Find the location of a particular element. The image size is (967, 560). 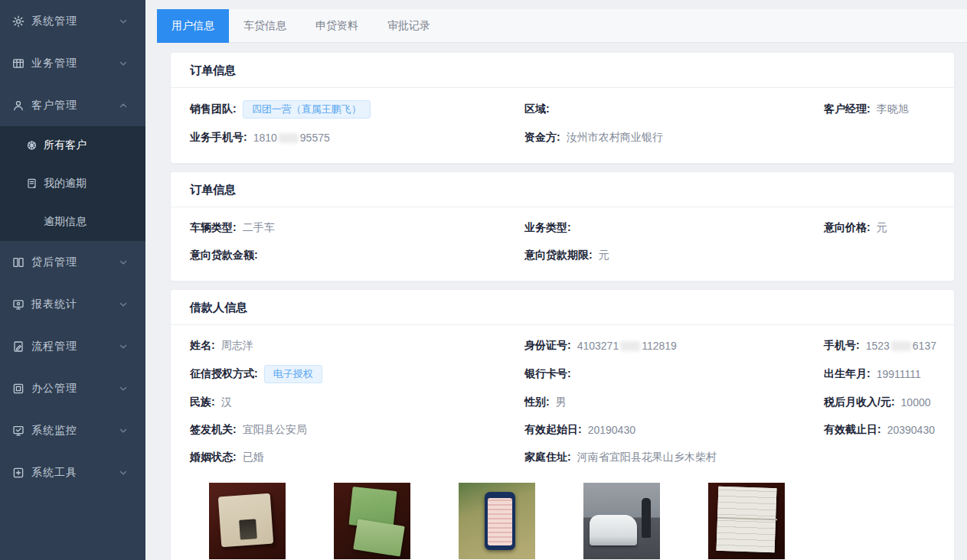

sidebar-item-label: 办公管理 is located at coordinates (75, 389).